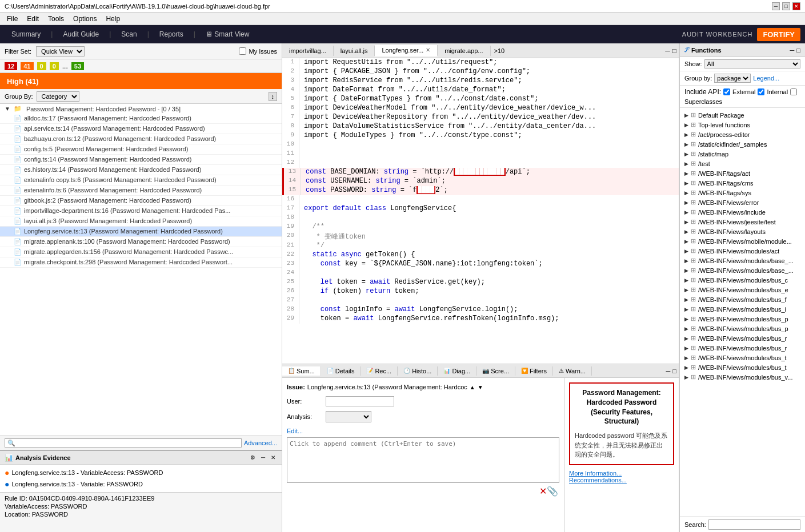  What do you see at coordinates (227, 34) in the screenshot?
I see `toolbar-smart-view: 🖥 Smart View` at bounding box center [227, 34].